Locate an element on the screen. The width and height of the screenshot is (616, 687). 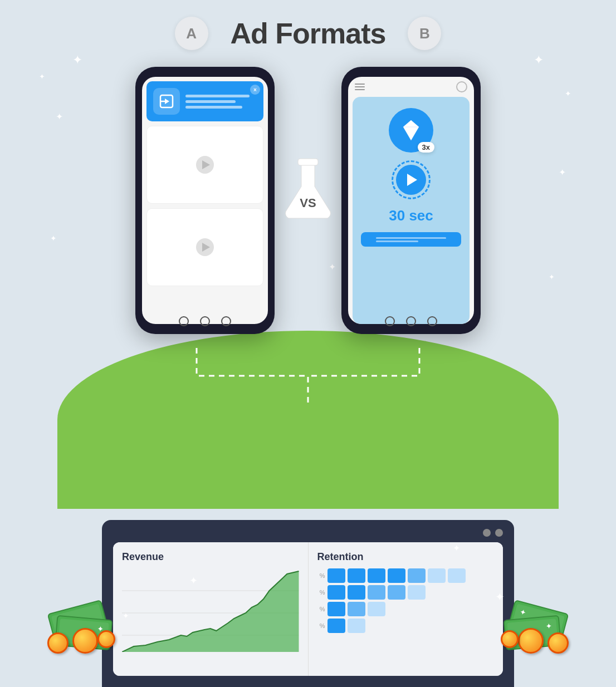
reward-bar-content is located at coordinates (411, 239).